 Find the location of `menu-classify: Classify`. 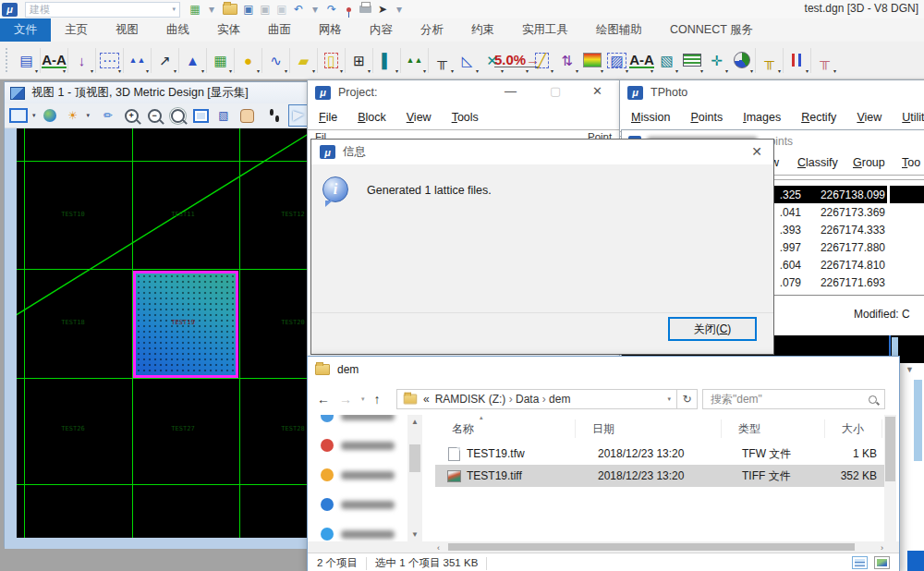

menu-classify: Classify is located at coordinates (818, 163).